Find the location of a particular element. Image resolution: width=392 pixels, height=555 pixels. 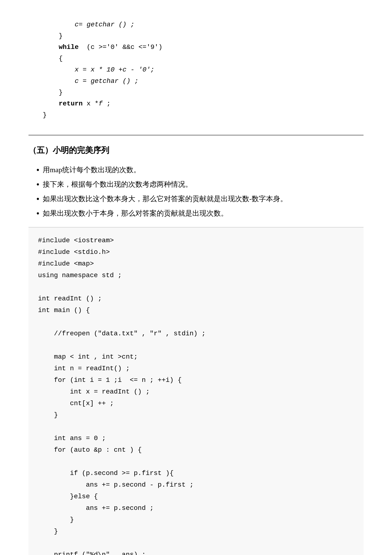

section-title: （五）小明的完美序列 is located at coordinates (196, 150).